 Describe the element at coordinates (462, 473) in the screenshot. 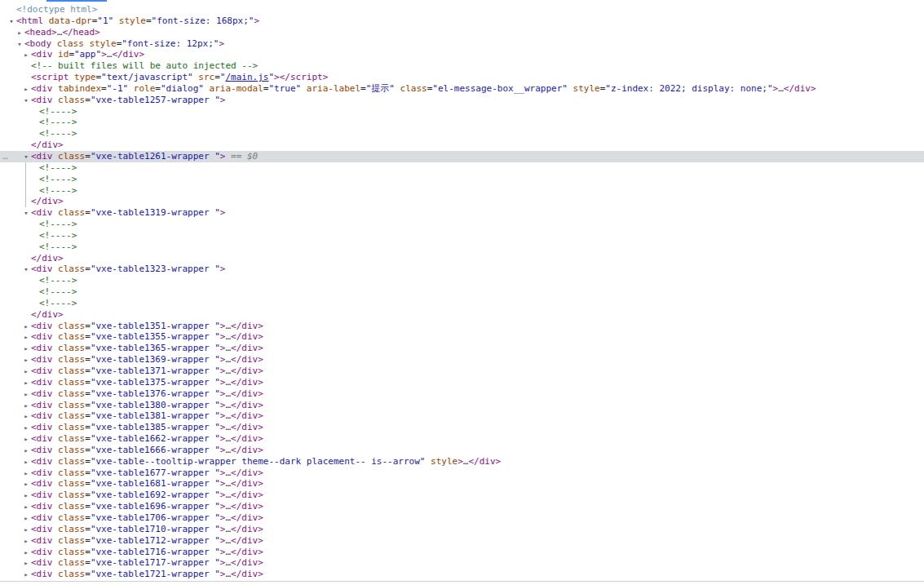

I see `dom-tree-row: ▸<div class="vxe-table1677-wrapper ">…</…` at that location.